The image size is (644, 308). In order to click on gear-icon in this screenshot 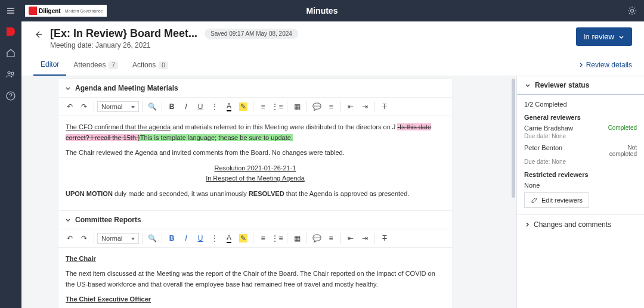, I will do `click(632, 11)`.